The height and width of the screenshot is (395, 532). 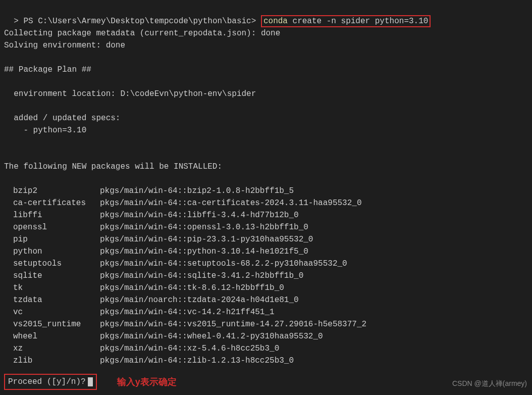 I want to click on package-name: zlib, so click(x=52, y=361).